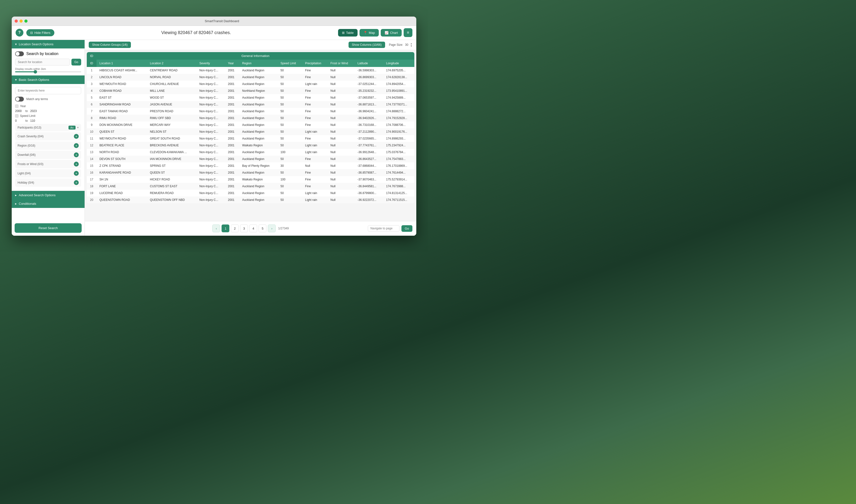 This screenshot has width=856, height=504. I want to click on table-row: 7 EAST TAMAKI ROAD PRESTON ROAD Non-Inju…, so click(251, 111).